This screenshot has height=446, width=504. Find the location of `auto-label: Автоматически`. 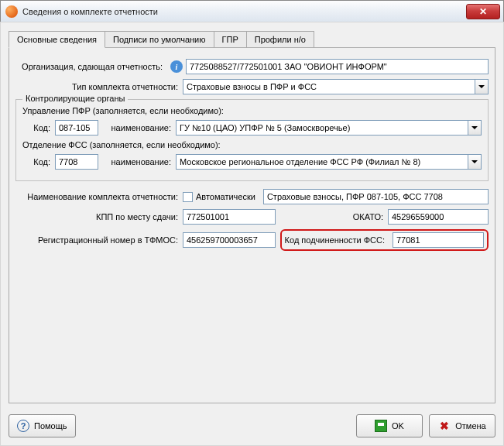

auto-label: Автоматически is located at coordinates (226, 197).